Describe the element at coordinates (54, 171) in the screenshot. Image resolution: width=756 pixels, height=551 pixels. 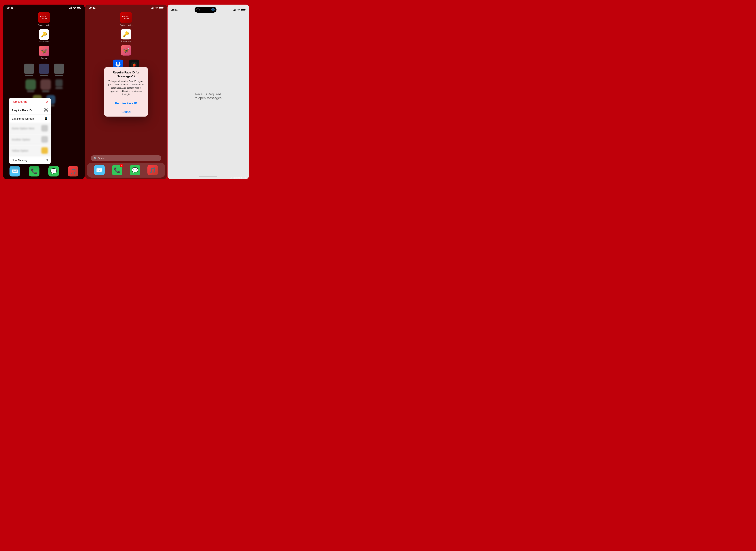
I see `messages-icon-1: 💬` at that location.